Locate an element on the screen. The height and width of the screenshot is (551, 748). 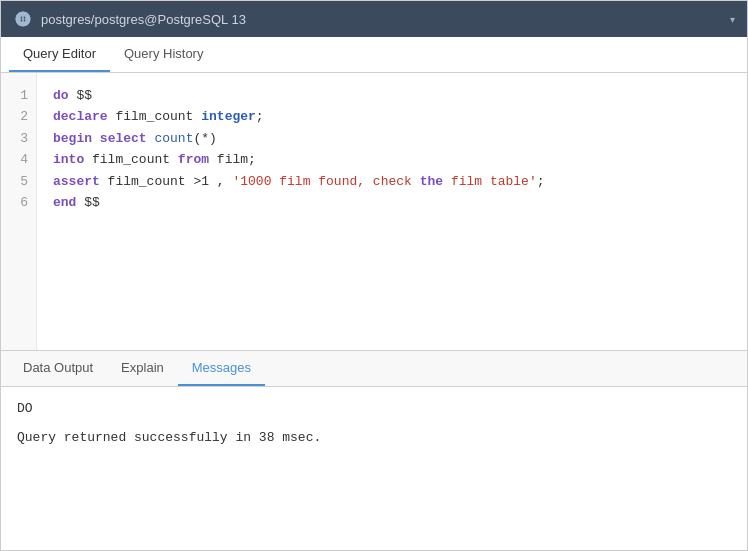
code-line-5: assert film_count >1 , '1000 film found,… is located at coordinates (392, 182).